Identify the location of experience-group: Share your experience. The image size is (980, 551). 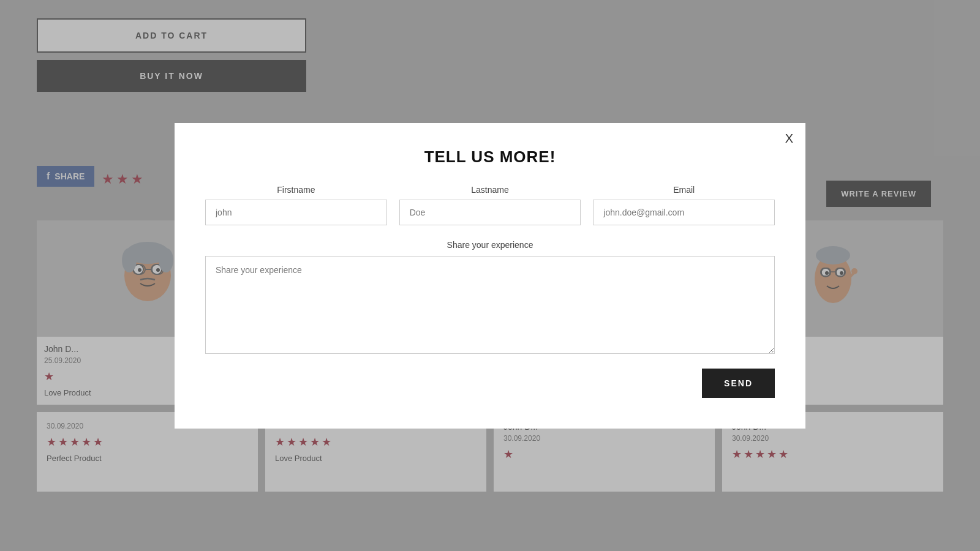
(490, 298).